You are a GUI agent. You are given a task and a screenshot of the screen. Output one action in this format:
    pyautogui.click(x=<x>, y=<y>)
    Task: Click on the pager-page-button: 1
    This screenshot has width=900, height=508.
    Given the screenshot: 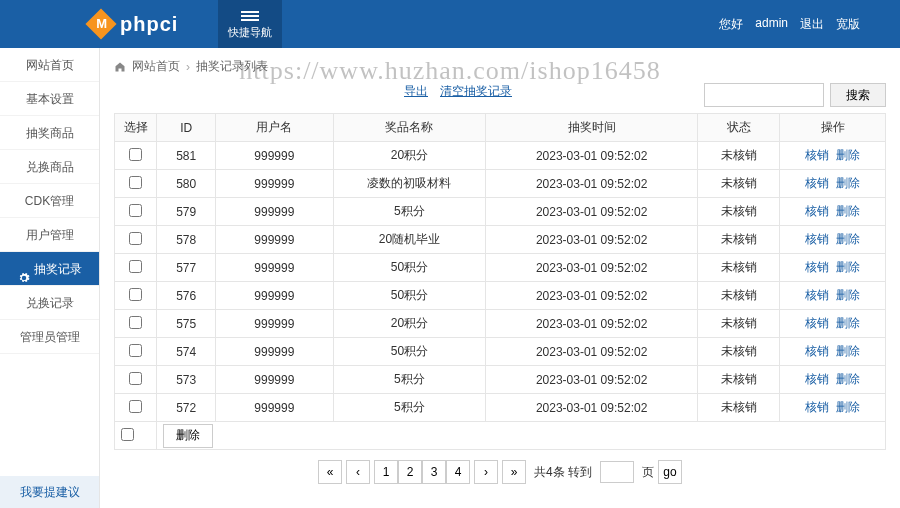 What is the action you would take?
    pyautogui.click(x=386, y=472)
    